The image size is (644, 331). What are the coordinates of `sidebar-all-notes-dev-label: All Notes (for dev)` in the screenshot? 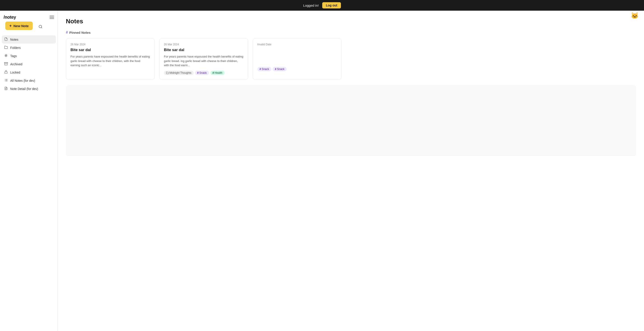 It's located at (23, 81).